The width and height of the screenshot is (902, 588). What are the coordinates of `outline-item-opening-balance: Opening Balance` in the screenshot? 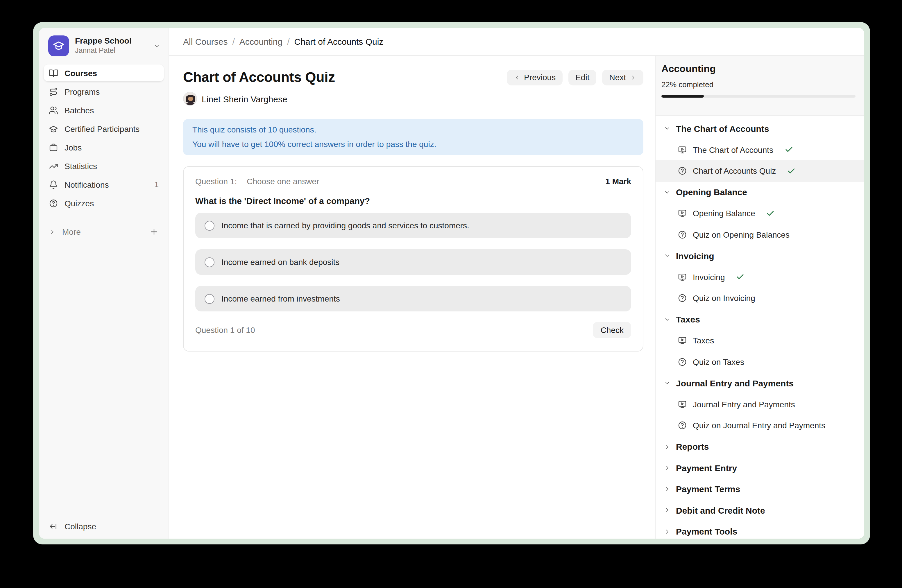 It's located at (760, 213).